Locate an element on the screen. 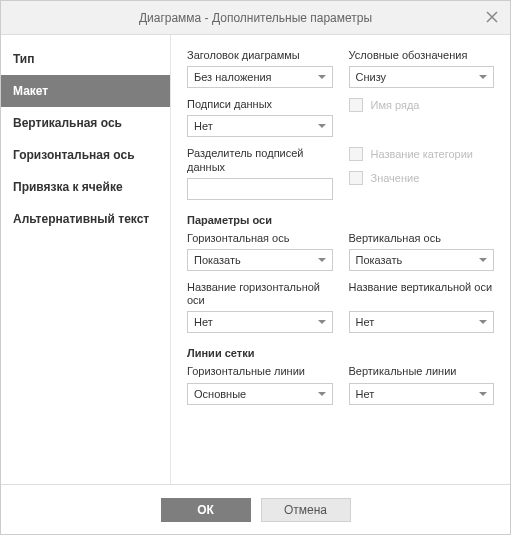  value-checkbox-row: Значение is located at coordinates (422, 178).